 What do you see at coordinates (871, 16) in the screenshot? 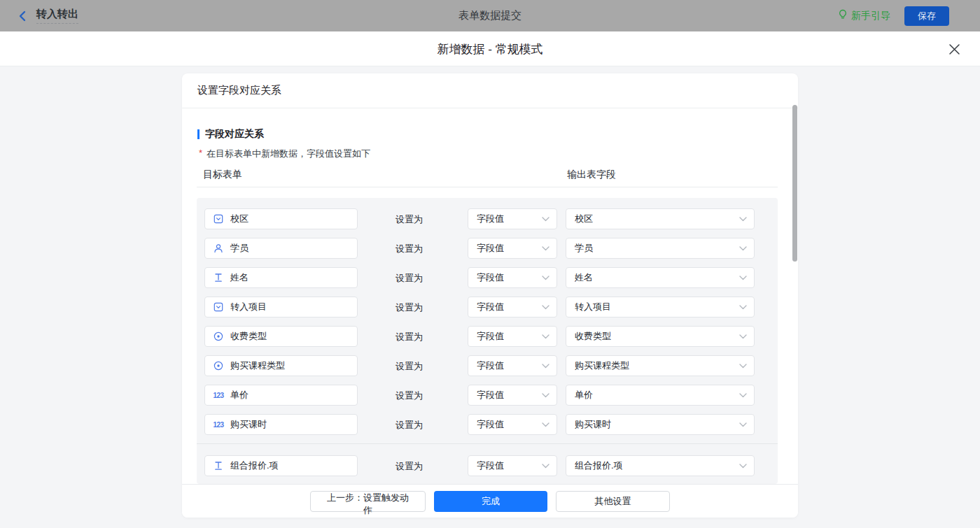
I see `beginner-guide-label: 新手引导` at bounding box center [871, 16].